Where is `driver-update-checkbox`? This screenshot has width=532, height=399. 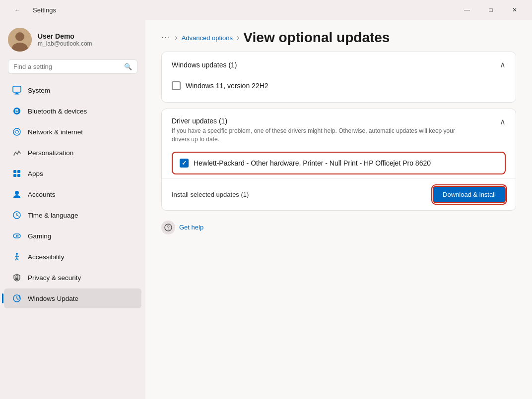 driver-update-checkbox is located at coordinates (184, 163).